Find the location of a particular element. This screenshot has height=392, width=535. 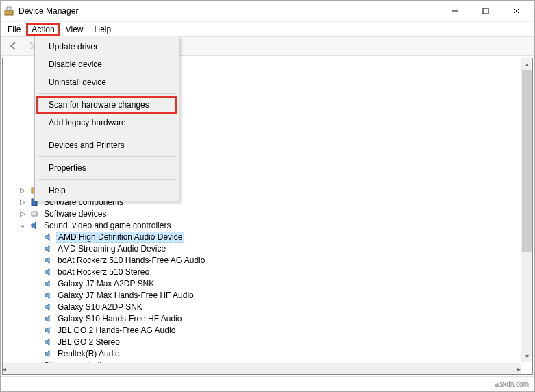

menu-view: View is located at coordinates (75, 29).